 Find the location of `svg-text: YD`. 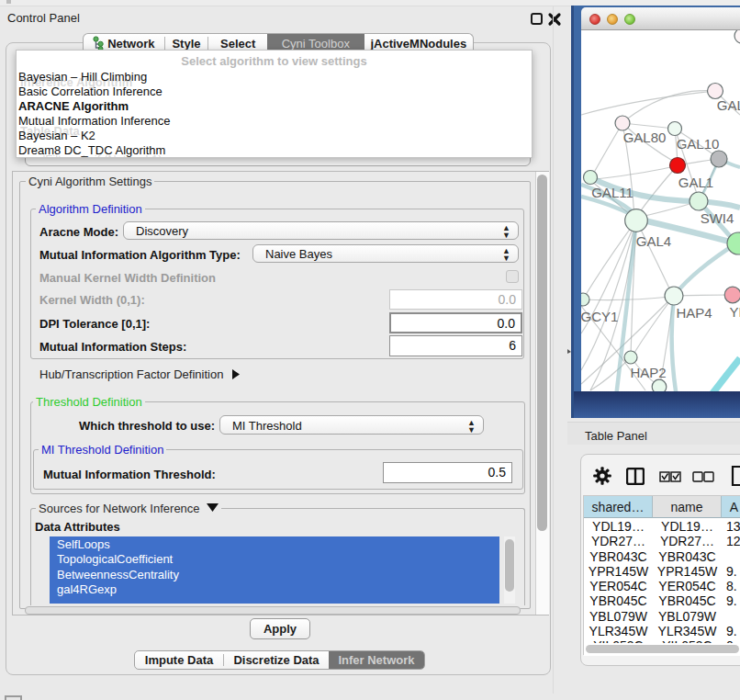

svg-text: YD is located at coordinates (734, 312).